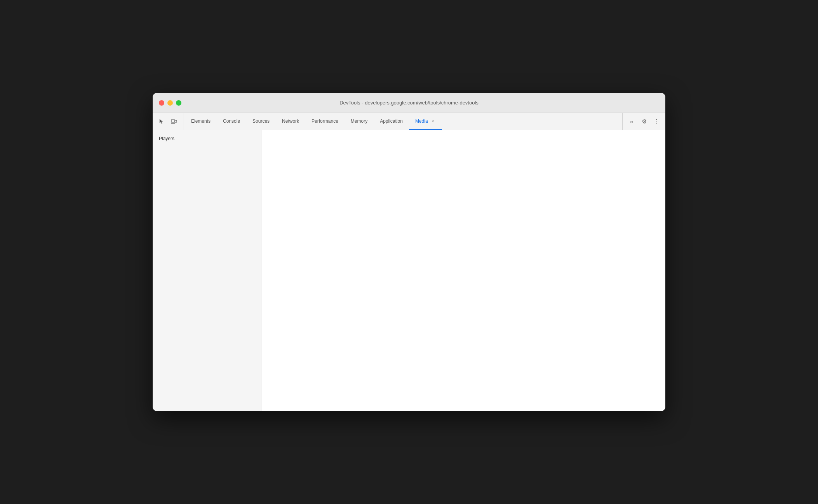 This screenshot has height=504, width=818. Describe the element at coordinates (170, 103) in the screenshot. I see `traffic-lights` at that location.